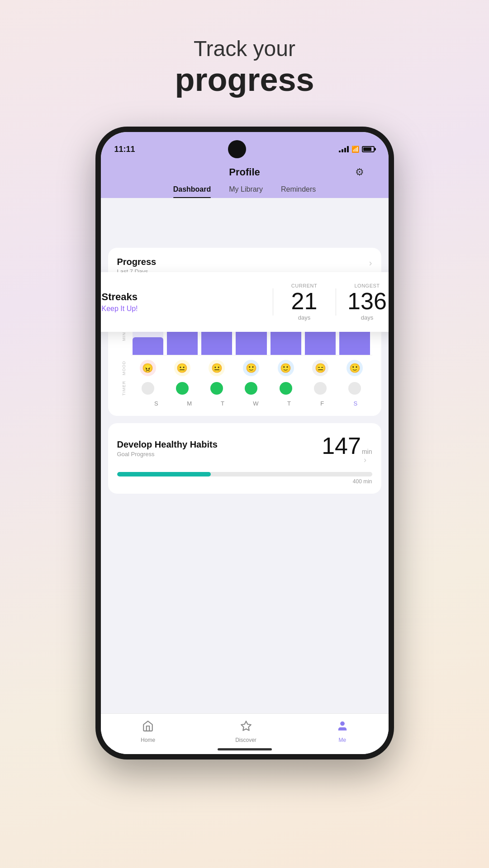 The height and width of the screenshot is (868, 489). What do you see at coordinates (299, 192) in the screenshot?
I see `tab-reminders: Reminders` at bounding box center [299, 192].